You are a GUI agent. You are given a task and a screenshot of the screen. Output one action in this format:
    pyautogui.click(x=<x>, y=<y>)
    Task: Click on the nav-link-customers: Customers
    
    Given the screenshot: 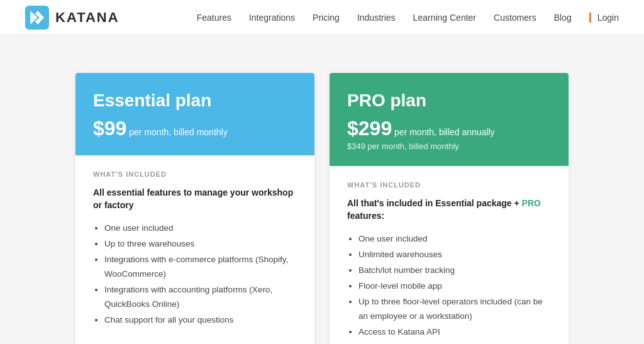 What is the action you would take?
    pyautogui.click(x=515, y=18)
    